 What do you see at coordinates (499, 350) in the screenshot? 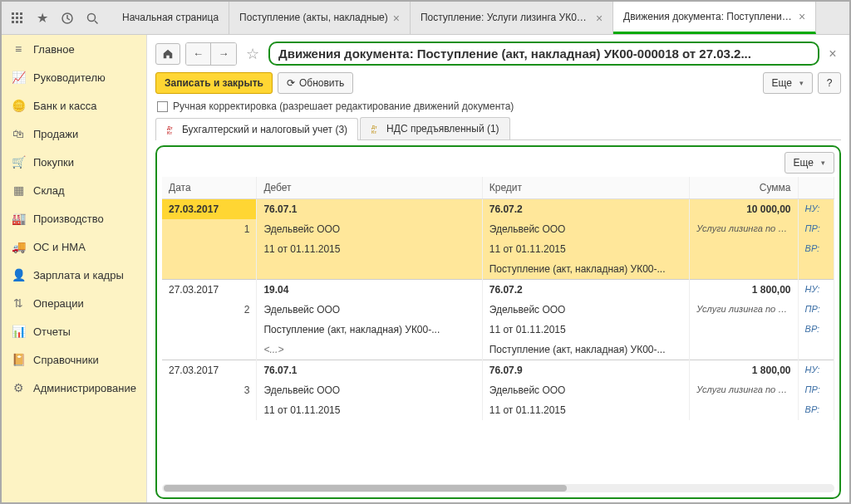
I see `table-row: <...>Поступление (акт, накладная) УК00-.…` at bounding box center [499, 350].